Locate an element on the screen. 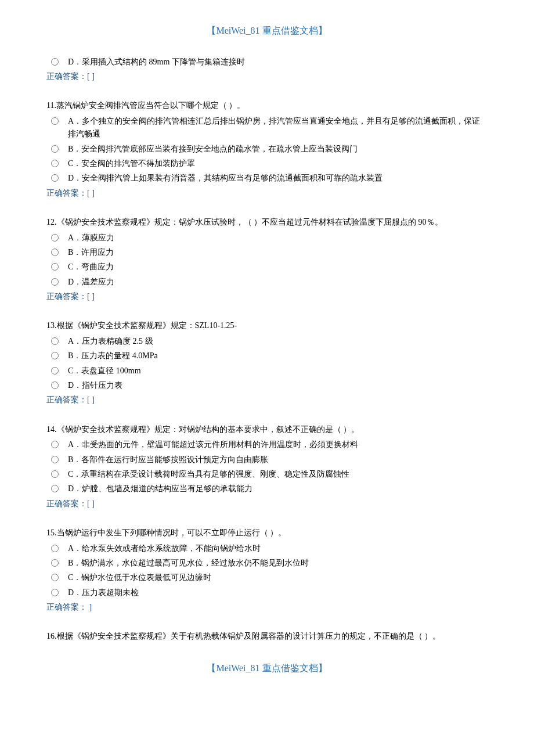 Image resolution: width=534 pixels, height=756 pixels. question-block: 15.当锅炉运行中发生下列哪种情况时，可以不立即停止运行（ ）。A．给水泵失效或… is located at coordinates (267, 570).